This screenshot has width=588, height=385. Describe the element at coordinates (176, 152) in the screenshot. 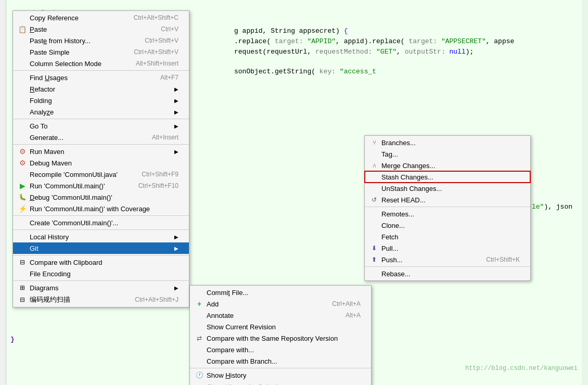

I see `run-maven-arrow: ▶` at that location.